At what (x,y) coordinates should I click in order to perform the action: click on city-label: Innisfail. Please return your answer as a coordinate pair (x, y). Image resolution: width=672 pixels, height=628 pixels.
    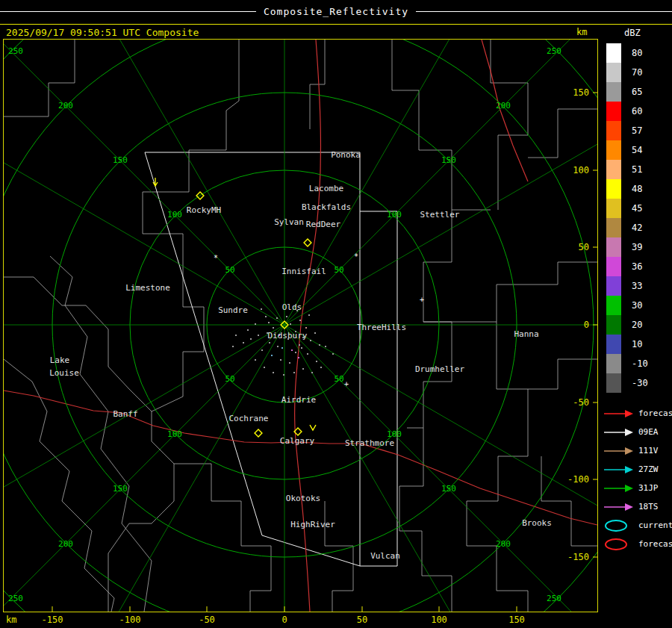
    Looking at the image, I should click on (304, 272).